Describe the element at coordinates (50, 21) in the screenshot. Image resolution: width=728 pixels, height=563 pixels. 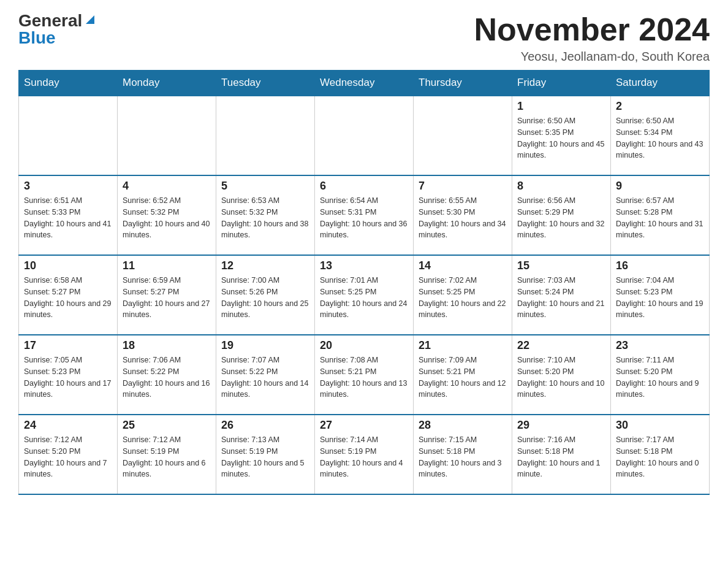
I see `logo-general: General` at that location.